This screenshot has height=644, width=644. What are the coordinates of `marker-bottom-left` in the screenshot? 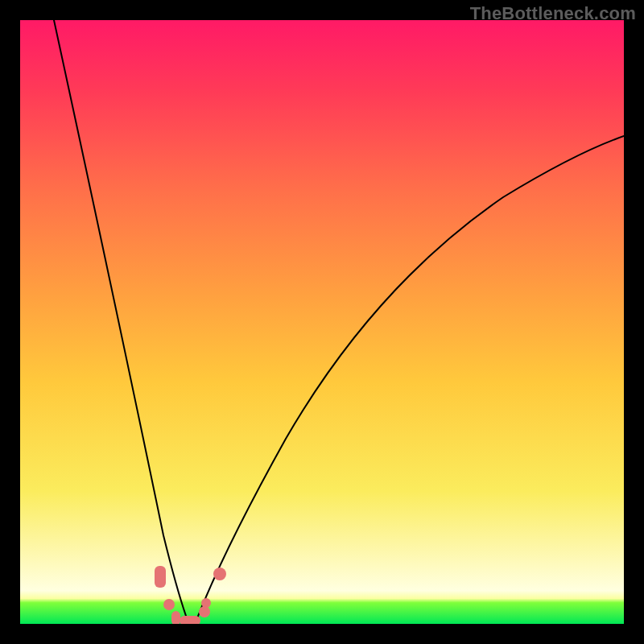 It's located at (175, 617).